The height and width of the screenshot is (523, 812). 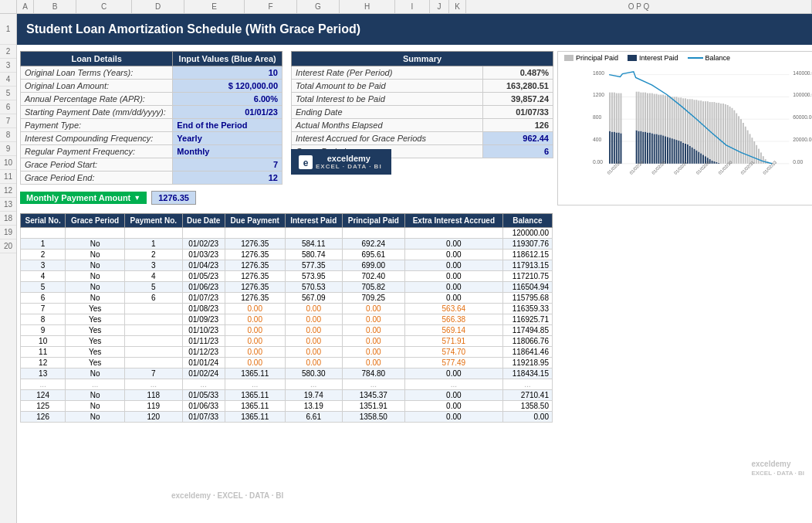 What do you see at coordinates (527, 244) in the screenshot?
I see `table-cell: 119307.76` at bounding box center [527, 244].